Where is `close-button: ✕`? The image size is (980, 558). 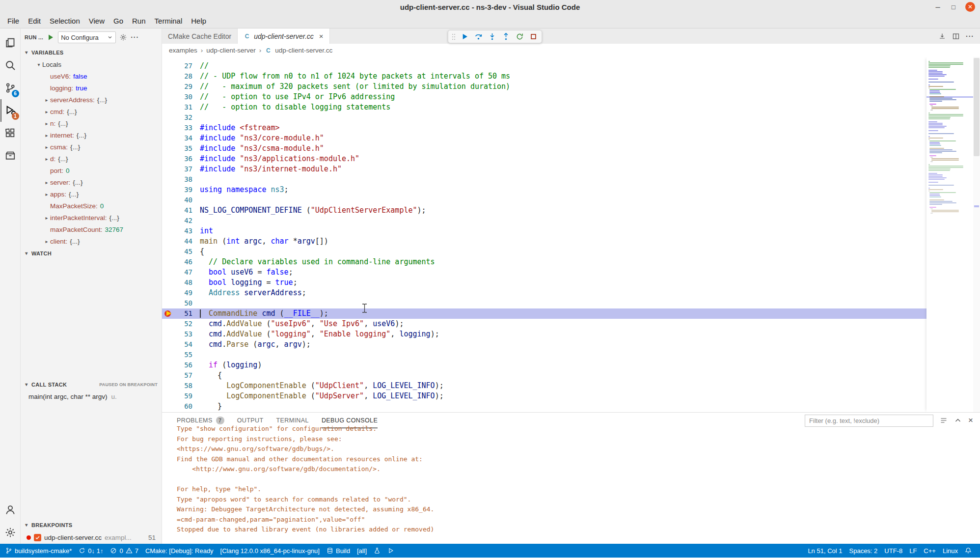 close-button: ✕ is located at coordinates (970, 7).